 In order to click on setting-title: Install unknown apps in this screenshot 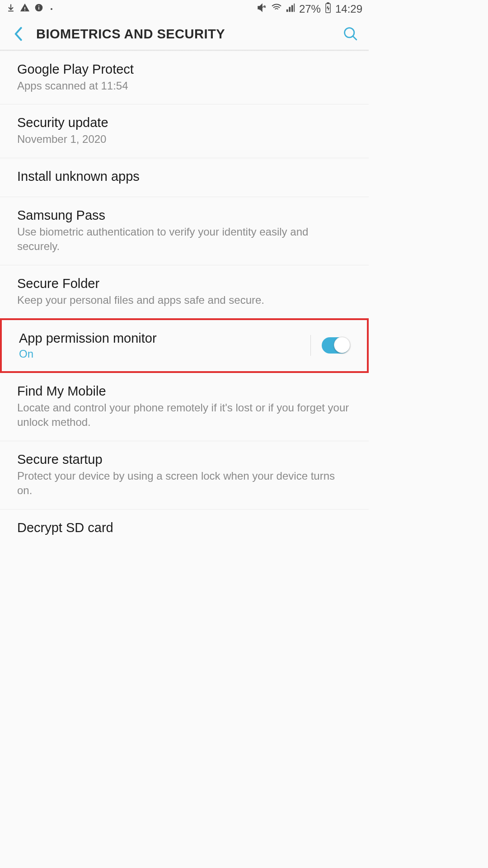, I will do `click(184, 176)`.